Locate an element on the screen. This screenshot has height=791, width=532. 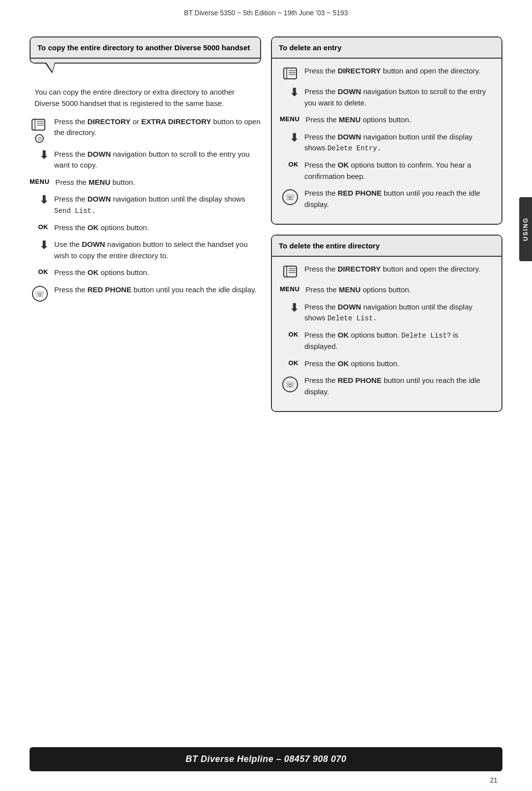
instr-row: ⊙ Press the DIRECTORY or EXTRA DIRECTORY… is located at coordinates (145, 130).